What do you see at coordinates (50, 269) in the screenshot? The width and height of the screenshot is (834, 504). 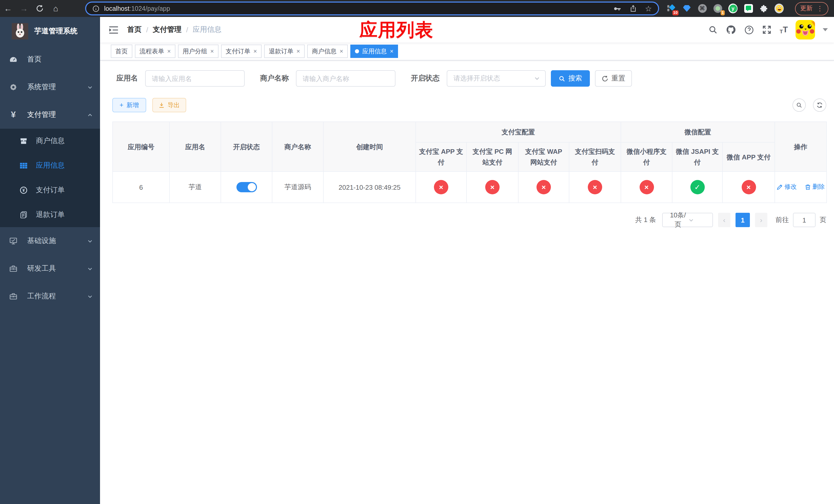 I see `sidebar-item-dev-tools: 研发工具` at bounding box center [50, 269].